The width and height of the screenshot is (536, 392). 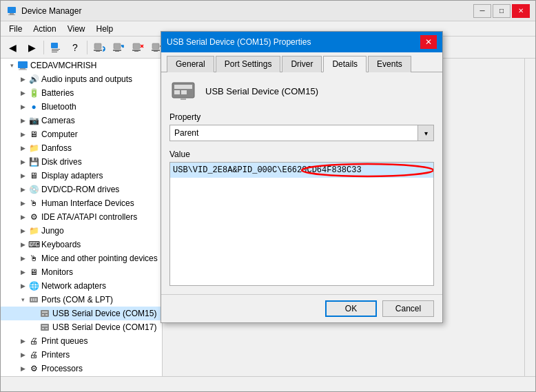 What do you see at coordinates (23, 272) in the screenshot?
I see `monitors-expand-icon: ▶` at bounding box center [23, 272].